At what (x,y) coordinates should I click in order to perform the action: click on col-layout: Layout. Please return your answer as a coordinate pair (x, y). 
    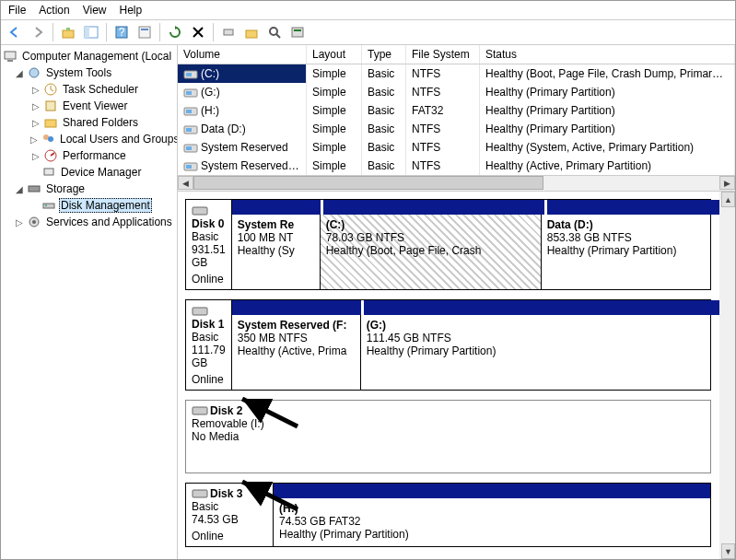
    Looking at the image, I should click on (334, 54).